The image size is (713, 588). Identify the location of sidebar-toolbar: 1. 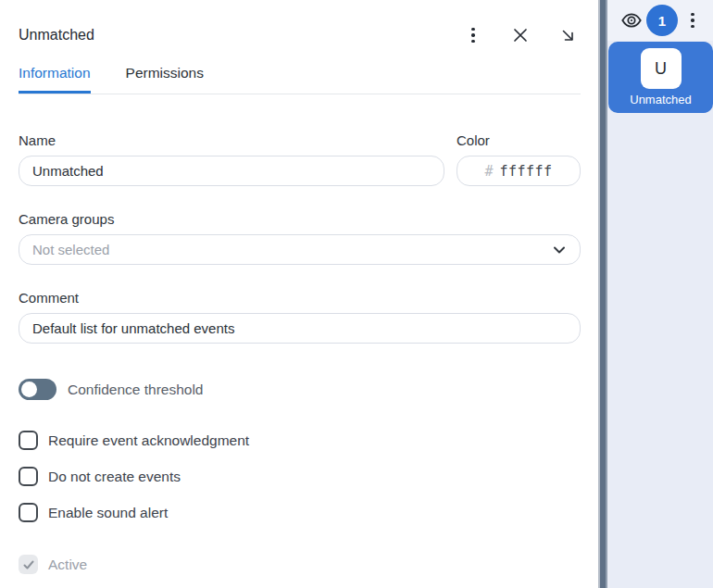
(660, 20).